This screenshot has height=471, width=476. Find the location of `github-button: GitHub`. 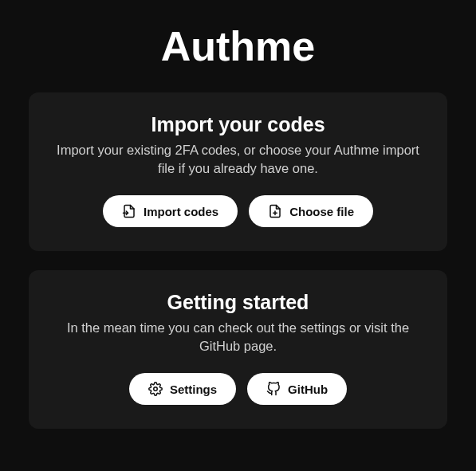

github-button: GitHub is located at coordinates (297, 389).